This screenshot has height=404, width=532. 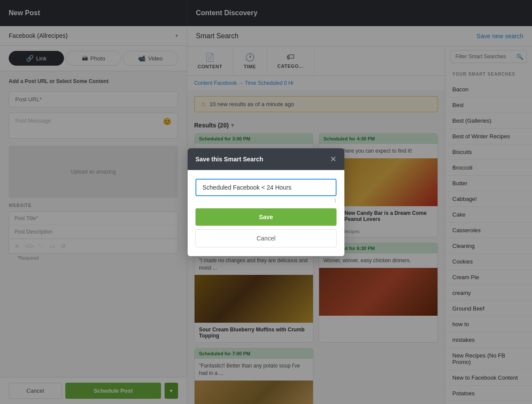 I want to click on modal-body: 1 Save Cancel, so click(x=266, y=213).